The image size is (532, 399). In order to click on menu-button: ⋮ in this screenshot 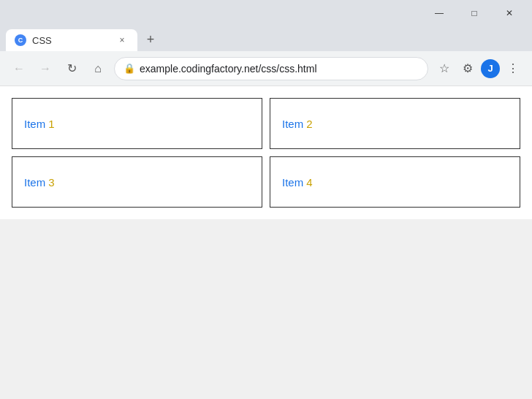, I will do `click(513, 69)`.